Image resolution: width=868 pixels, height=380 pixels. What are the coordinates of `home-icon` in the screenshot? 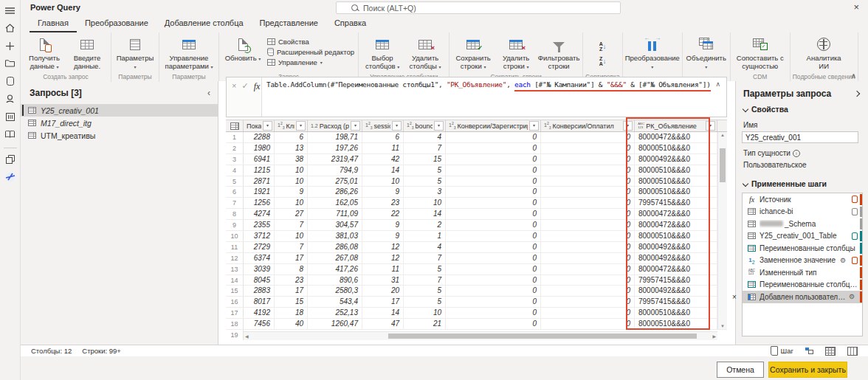 It's located at (10, 28).